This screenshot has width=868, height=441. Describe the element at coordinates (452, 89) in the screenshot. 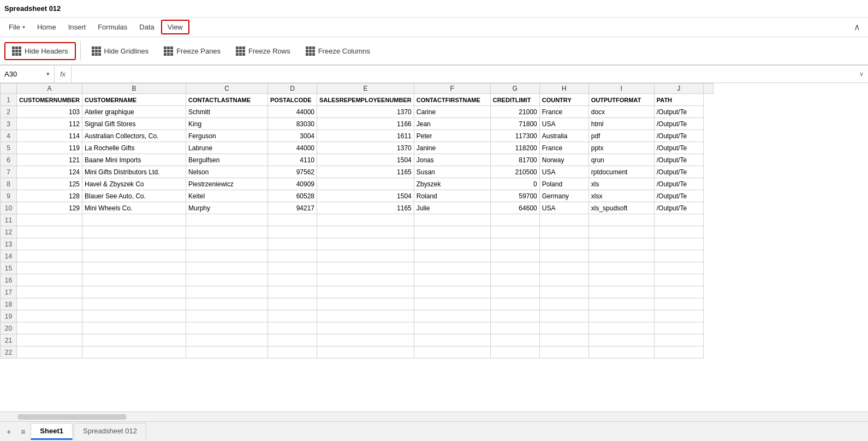

I see `col-header-F: F` at that location.